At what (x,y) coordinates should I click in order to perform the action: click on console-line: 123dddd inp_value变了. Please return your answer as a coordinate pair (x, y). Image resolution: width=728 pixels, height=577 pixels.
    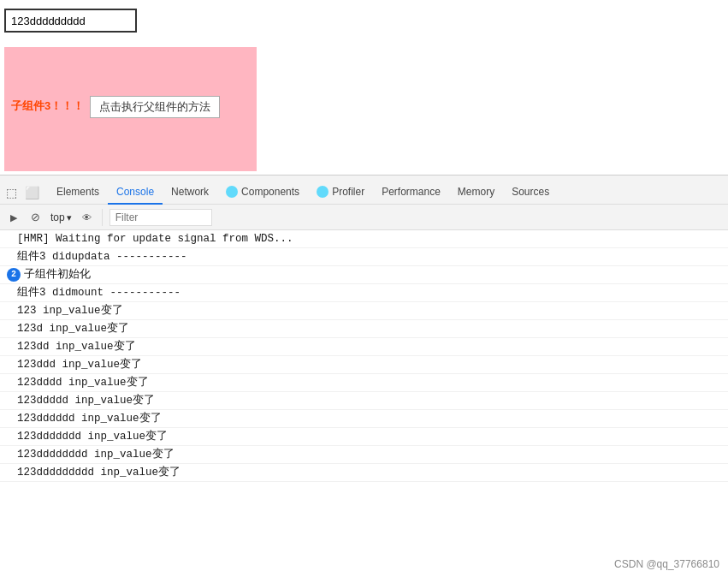
    Looking at the image, I should click on (364, 384).